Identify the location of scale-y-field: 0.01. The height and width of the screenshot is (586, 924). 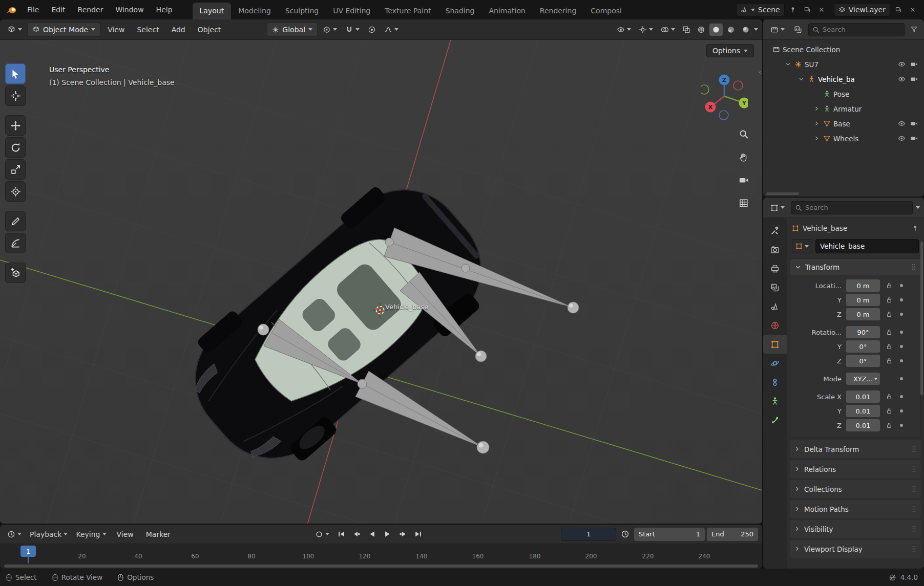
(863, 411).